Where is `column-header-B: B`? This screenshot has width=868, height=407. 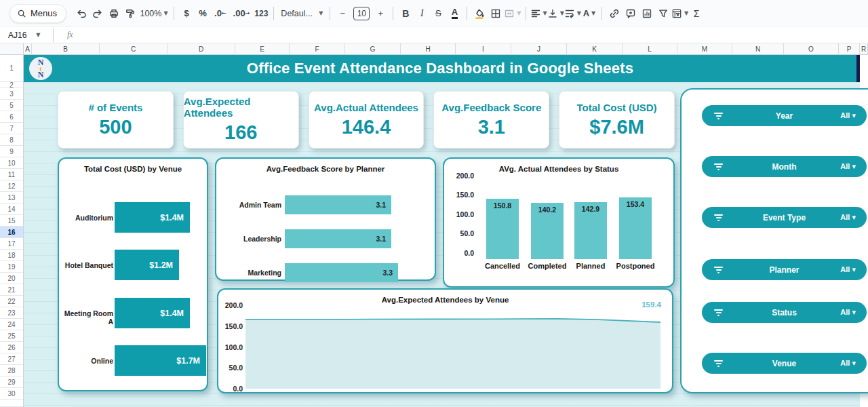
column-header-B: B is located at coordinates (66, 49).